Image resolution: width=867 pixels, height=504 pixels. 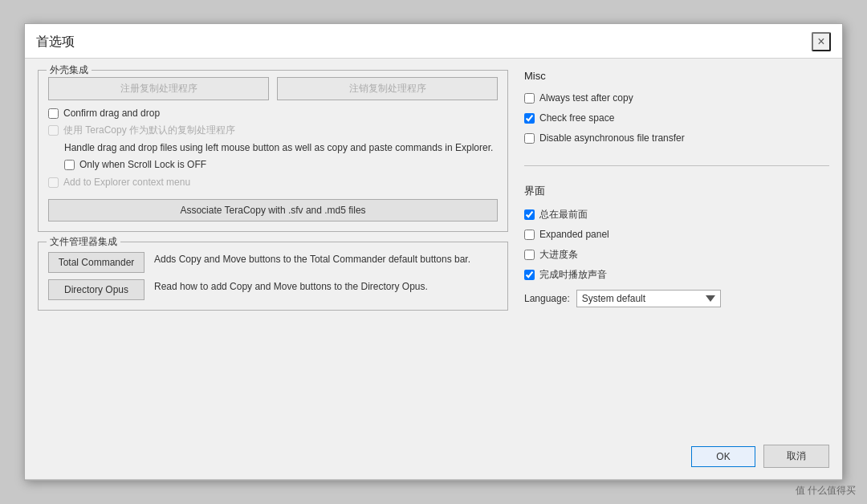 I want to click on register-buttons-row: 注册复制处理程序 注销复制处理程序, so click(x=273, y=88).